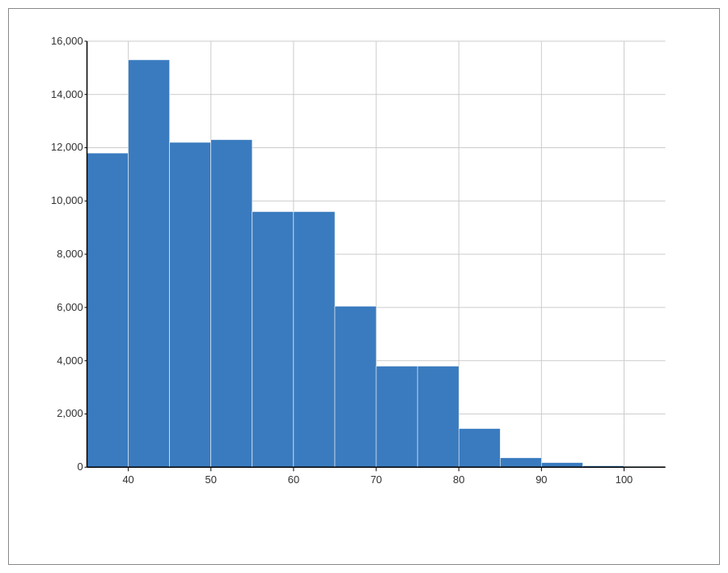 The width and height of the screenshot is (728, 573). What do you see at coordinates (66, 40) in the screenshot?
I see `svg-text: 16,000` at bounding box center [66, 40].